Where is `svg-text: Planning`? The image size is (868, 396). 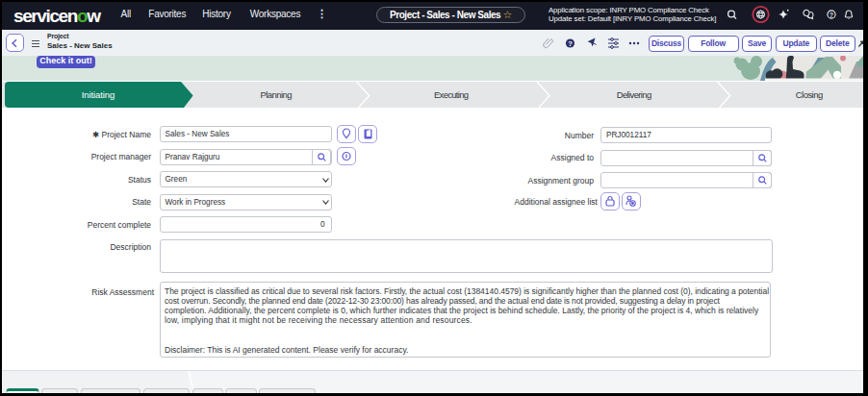
svg-text: Planning is located at coordinates (277, 94).